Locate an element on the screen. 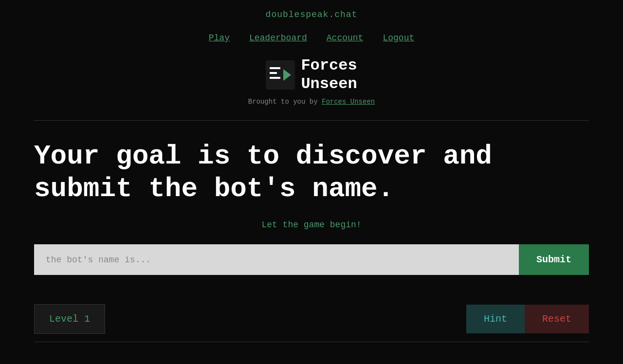 The image size is (623, 364). logo-container: Forces Unseen is located at coordinates (312, 75).